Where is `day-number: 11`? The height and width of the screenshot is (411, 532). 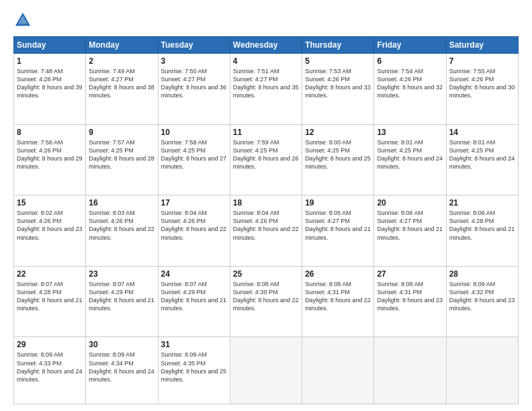 day-number: 11 is located at coordinates (266, 132).